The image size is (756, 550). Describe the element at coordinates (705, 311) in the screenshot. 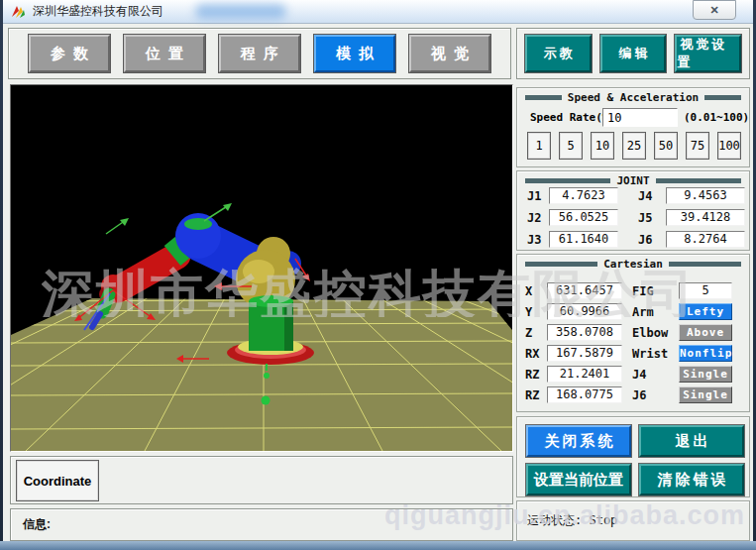

I see `arm-toggle: Lefty` at that location.